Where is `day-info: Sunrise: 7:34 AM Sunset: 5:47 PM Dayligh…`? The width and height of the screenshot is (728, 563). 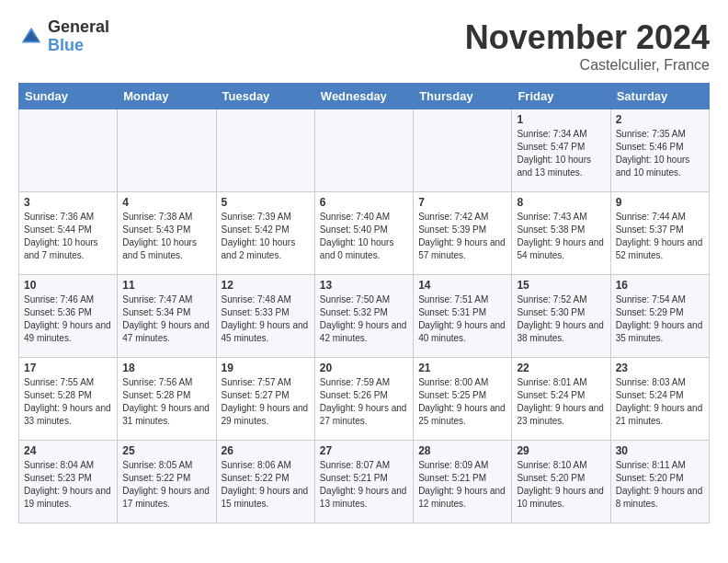
day-info: Sunrise: 7:34 AM Sunset: 5:47 PM Dayligh… is located at coordinates (561, 154).